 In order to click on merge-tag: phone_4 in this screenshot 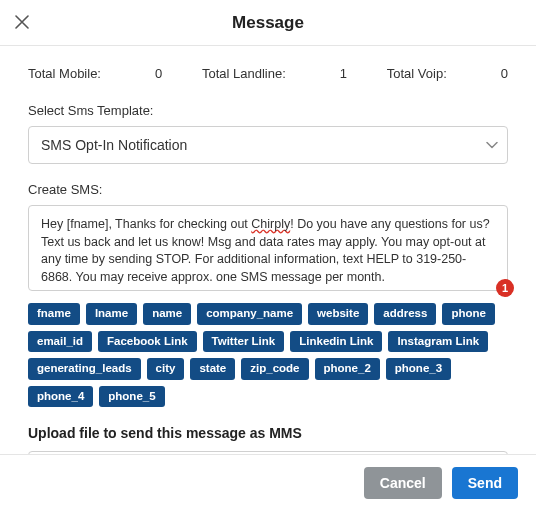, I will do `click(60, 397)`.